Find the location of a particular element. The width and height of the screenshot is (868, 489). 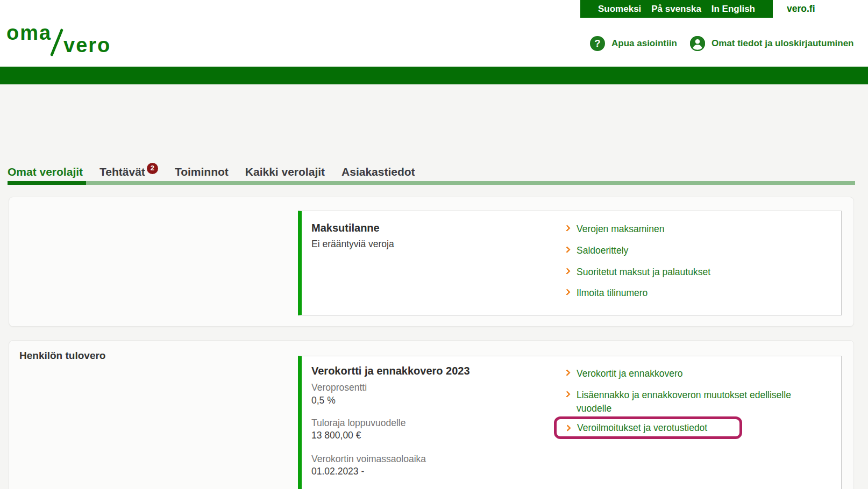

field-value-veroprosentti: 0,5 % is located at coordinates (324, 401).